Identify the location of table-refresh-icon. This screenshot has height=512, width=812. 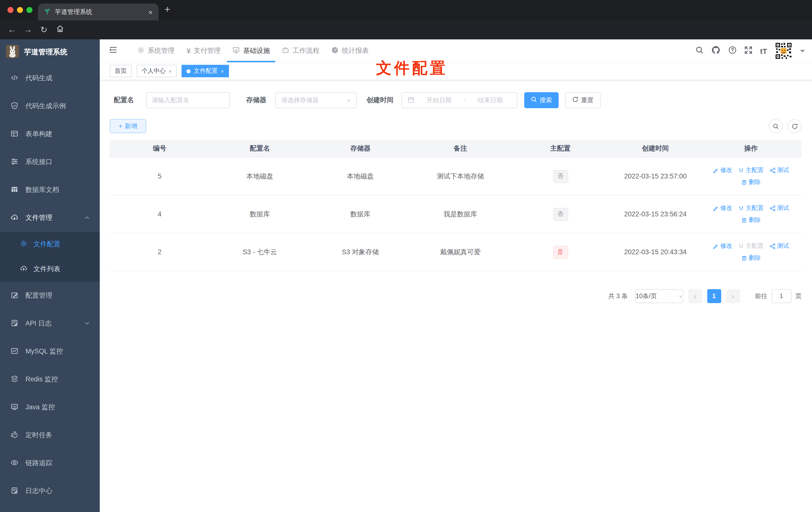
(794, 126).